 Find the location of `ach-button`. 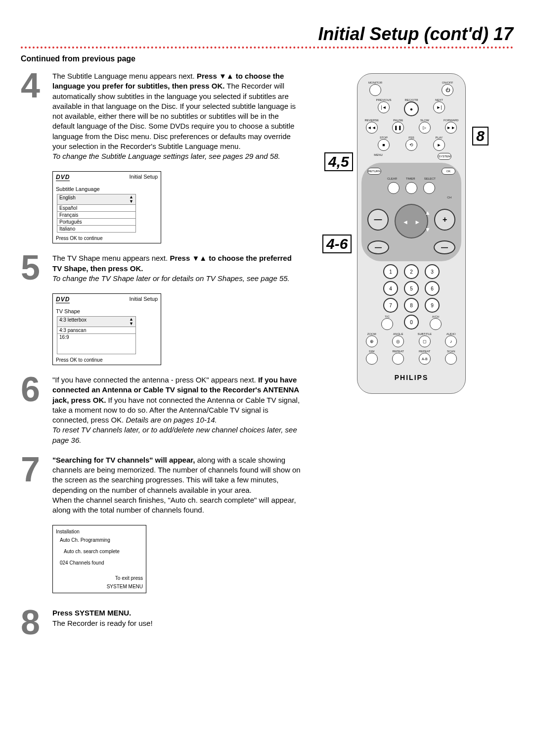

ach-button is located at coordinates (436, 324).